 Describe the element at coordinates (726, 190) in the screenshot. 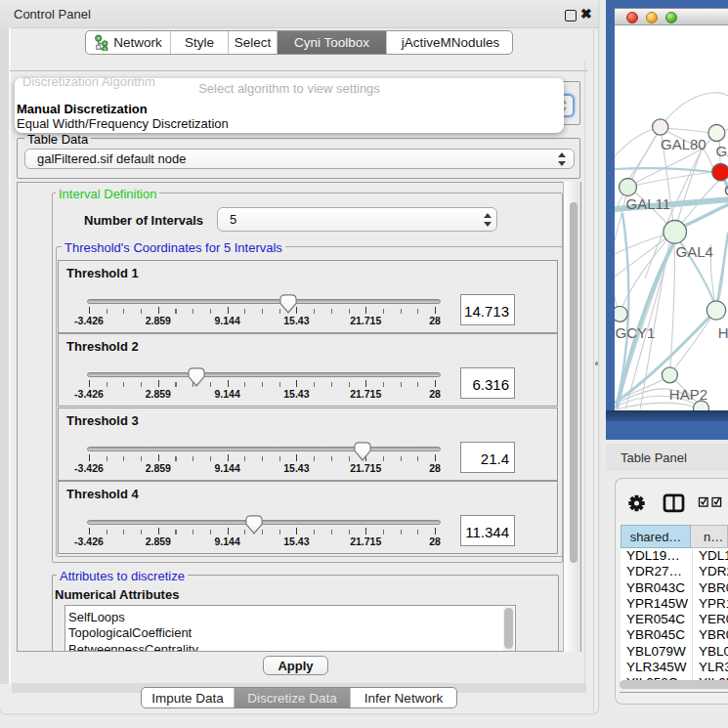

I see `svg-text: CA` at that location.